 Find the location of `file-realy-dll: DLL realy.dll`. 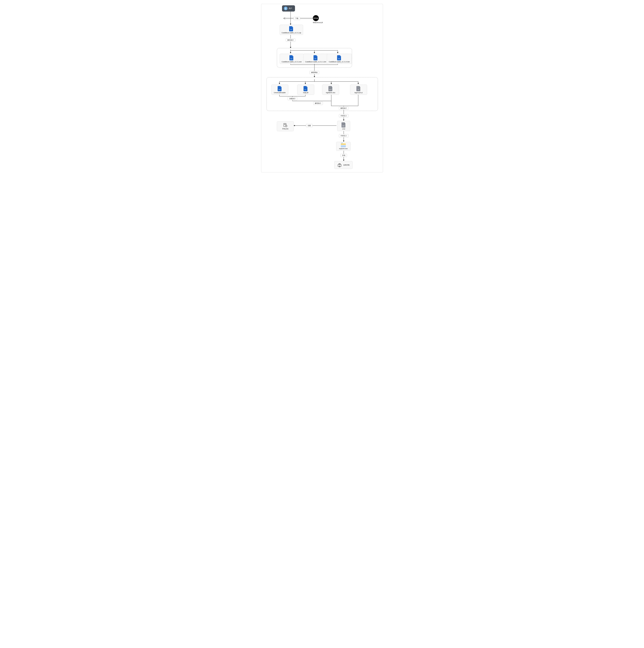

file-realy-dll: DLL realy.dll is located at coordinates (306, 90).